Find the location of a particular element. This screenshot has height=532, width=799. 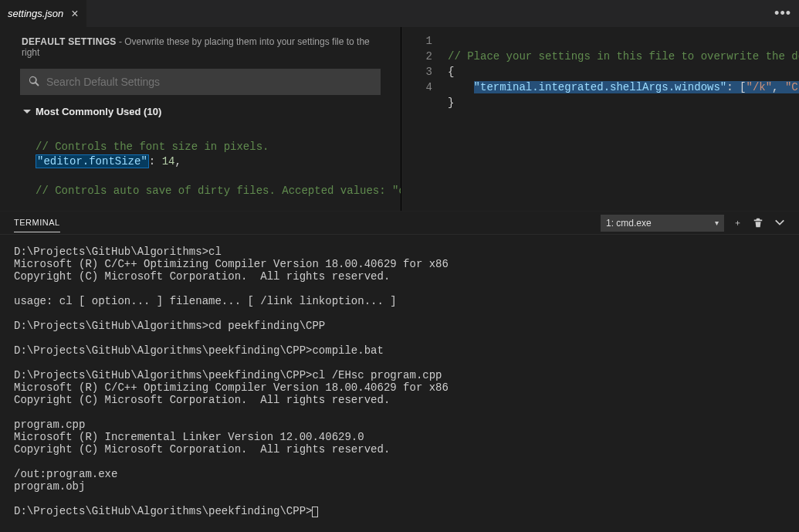

code-comment: // Controls auto save of dirty files. Ac… is located at coordinates (218, 191).